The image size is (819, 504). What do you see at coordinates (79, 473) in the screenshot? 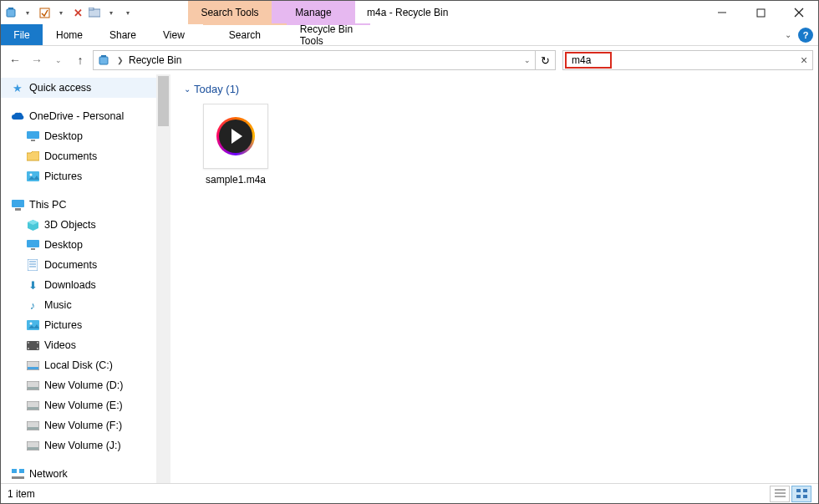
I see `sidebar-item-network: Network` at bounding box center [79, 473].